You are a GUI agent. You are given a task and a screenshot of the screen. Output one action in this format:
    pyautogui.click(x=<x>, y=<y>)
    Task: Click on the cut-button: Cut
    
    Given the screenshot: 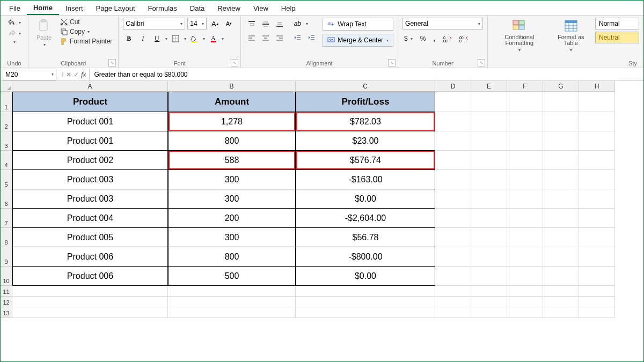 What is the action you would take?
    pyautogui.click(x=86, y=22)
    